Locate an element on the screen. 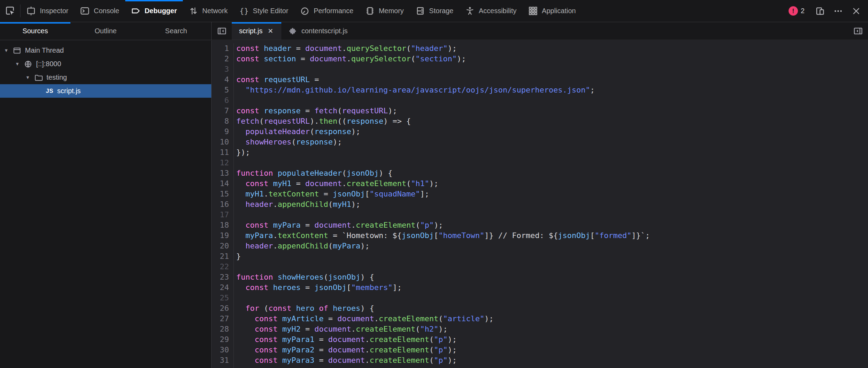  line-number: 12 is located at coordinates (220, 163).